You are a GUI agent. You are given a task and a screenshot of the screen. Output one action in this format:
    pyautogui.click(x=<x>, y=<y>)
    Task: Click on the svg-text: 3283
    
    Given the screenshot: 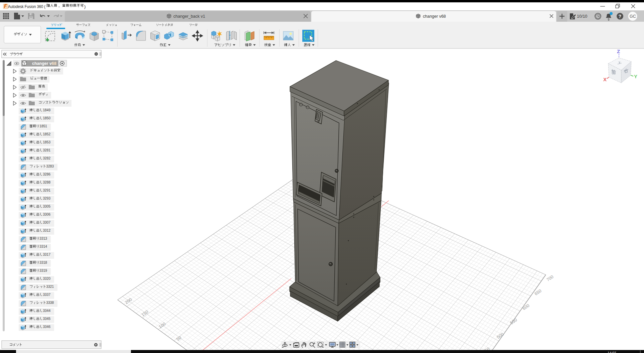 What is the action you would take?
    pyautogui.click(x=50, y=166)
    